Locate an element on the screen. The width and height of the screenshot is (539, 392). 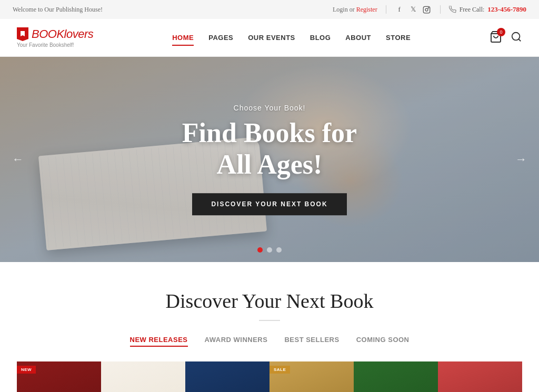
logo-book: BOOK is located at coordinates (48, 34).